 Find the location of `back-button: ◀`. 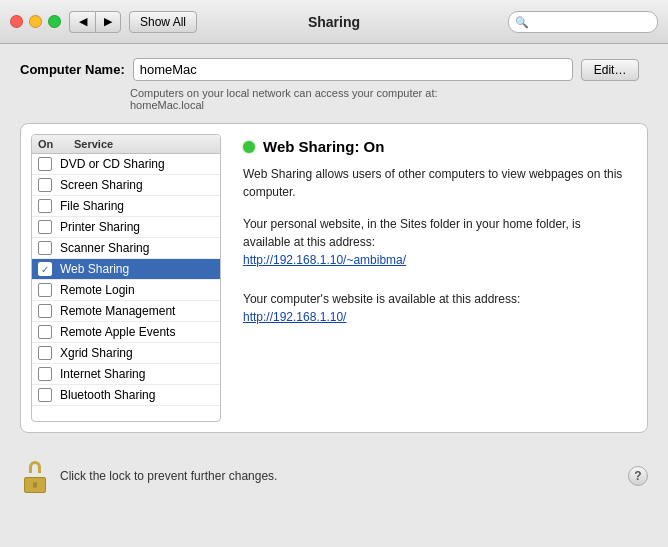

back-button: ◀ is located at coordinates (82, 22).